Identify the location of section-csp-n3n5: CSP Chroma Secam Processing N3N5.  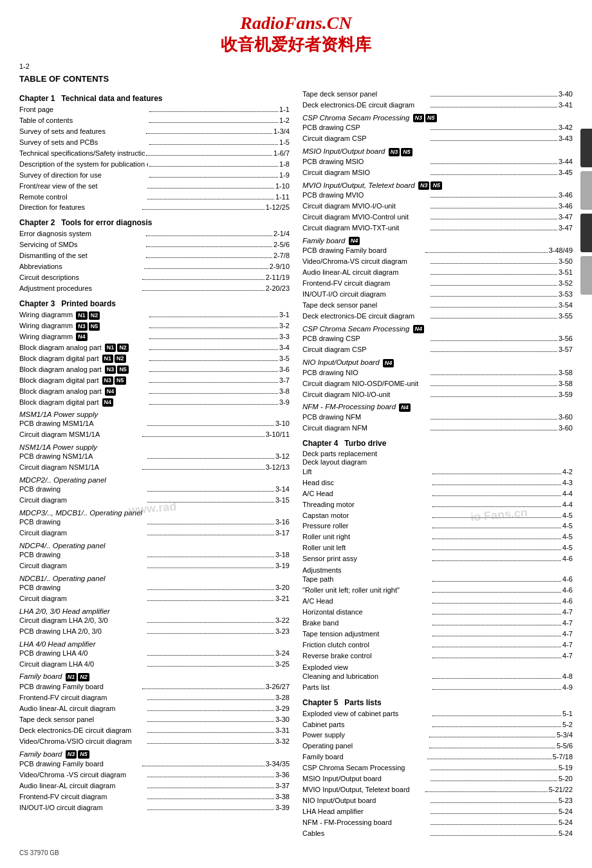
(438, 118).